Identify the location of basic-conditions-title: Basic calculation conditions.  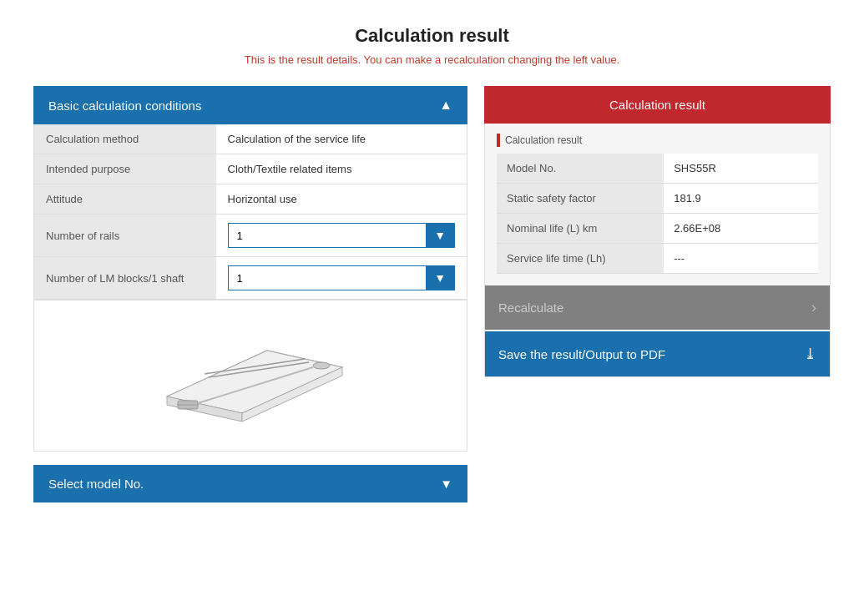
(125, 105).